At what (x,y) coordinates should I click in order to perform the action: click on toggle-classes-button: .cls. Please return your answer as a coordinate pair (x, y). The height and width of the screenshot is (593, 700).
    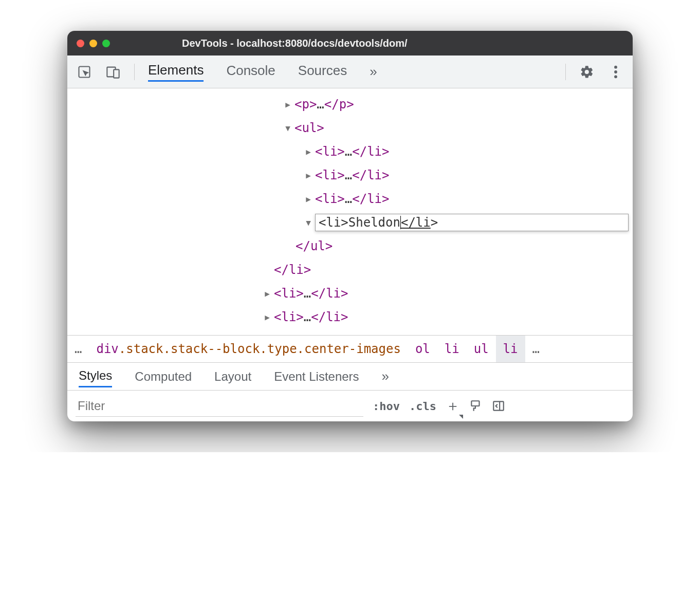
    Looking at the image, I should click on (422, 406).